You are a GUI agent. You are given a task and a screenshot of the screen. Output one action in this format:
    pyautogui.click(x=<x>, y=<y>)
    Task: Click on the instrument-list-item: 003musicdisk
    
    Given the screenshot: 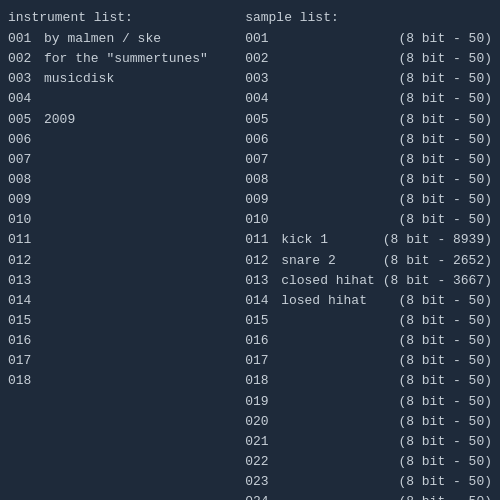 What is the action you would take?
    pyautogui.click(x=126, y=79)
    